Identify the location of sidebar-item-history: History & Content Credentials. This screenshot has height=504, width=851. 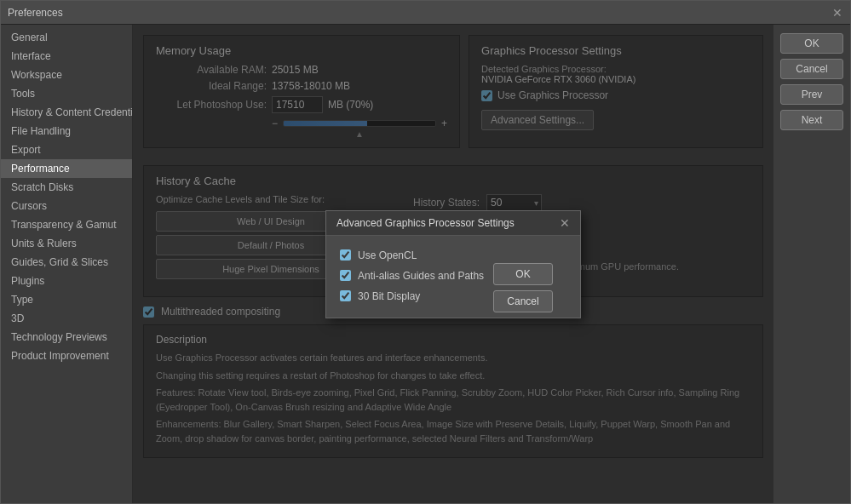
(66, 112).